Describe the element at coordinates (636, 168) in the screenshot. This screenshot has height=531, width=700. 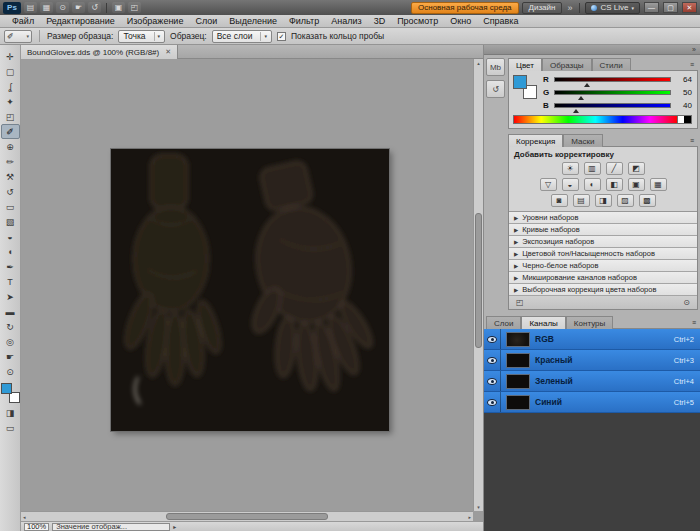
I see `exposure-icon: ◩` at that location.